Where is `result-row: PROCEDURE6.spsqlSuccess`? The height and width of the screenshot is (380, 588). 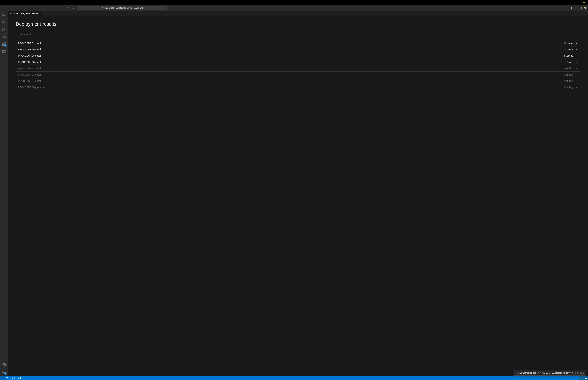 result-row: PROCEDURE6.spsqlSuccess is located at coordinates (298, 50).